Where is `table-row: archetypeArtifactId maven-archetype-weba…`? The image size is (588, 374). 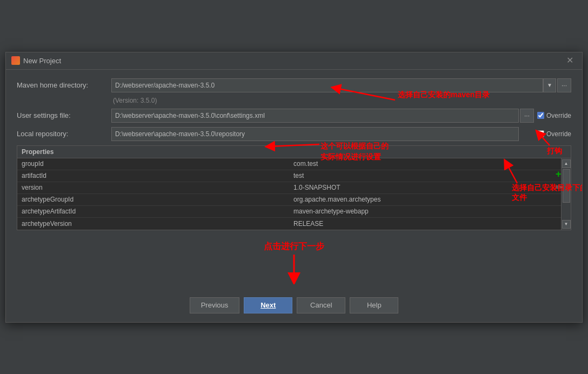
table-row: archetypeArtifactId maven-archetype-weba… is located at coordinates (289, 212).